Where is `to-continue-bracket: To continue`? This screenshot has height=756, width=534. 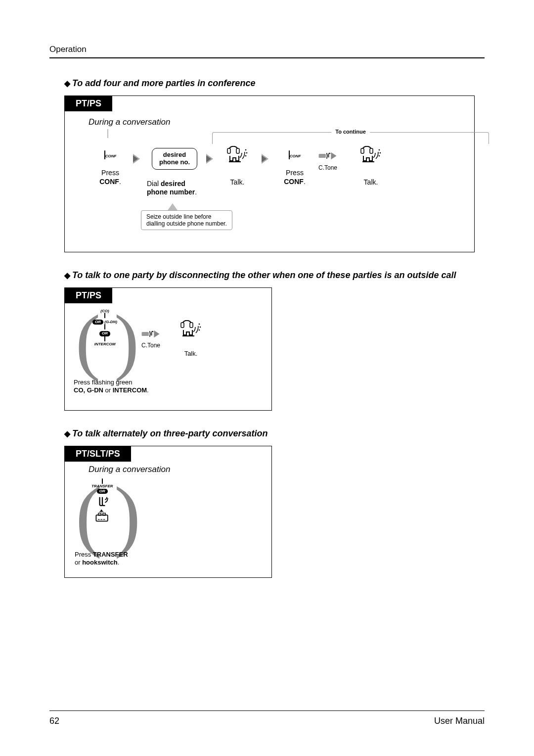
to-continue-bracket: To continue is located at coordinates (351, 138).